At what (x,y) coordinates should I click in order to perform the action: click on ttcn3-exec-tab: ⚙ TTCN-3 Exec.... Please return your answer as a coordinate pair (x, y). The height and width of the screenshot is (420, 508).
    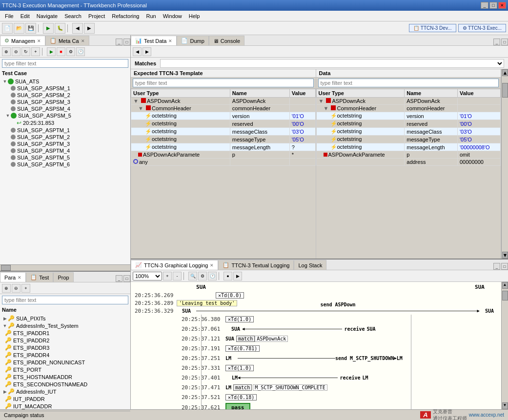
    Looking at the image, I should click on (482, 28).